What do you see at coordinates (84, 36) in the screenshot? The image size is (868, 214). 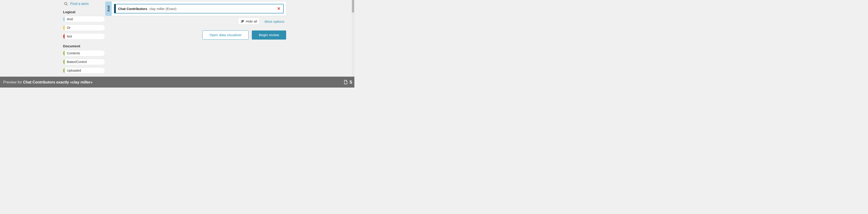 I see `pill-not: Not` at bounding box center [84, 36].